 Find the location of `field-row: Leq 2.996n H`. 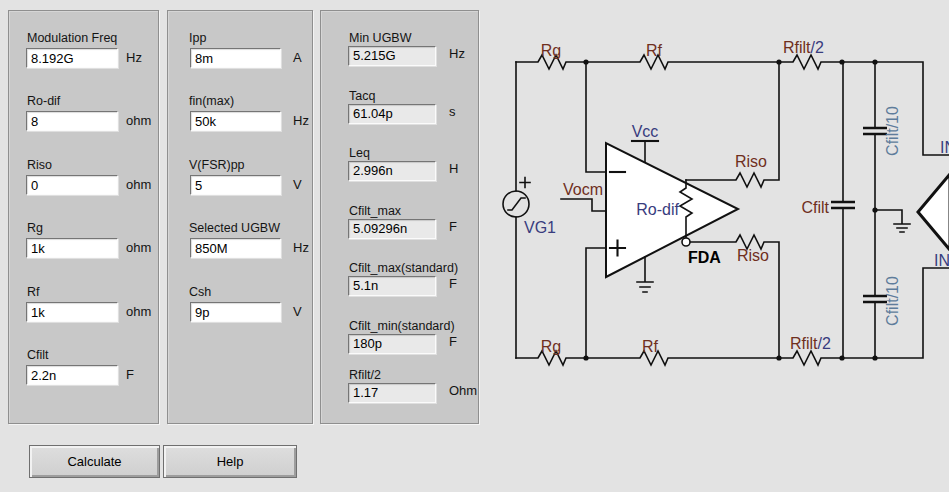

field-row: Leq 2.996n H is located at coordinates (400, 168).